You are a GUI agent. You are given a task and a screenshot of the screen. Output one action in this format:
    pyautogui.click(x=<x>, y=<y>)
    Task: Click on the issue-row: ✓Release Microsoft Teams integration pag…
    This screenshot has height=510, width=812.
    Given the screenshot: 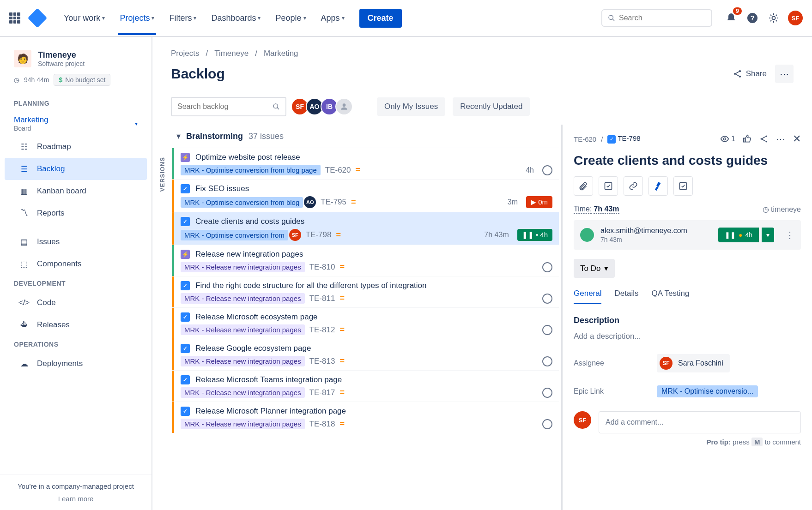 What is the action you would take?
    pyautogui.click(x=365, y=386)
    